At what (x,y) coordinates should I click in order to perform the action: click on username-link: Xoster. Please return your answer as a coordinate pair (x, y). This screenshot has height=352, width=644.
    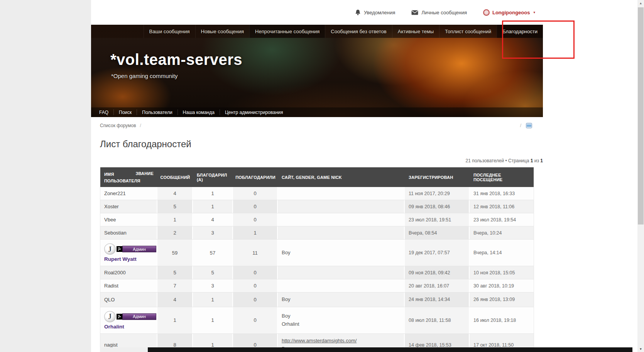
    Looking at the image, I should click on (112, 206).